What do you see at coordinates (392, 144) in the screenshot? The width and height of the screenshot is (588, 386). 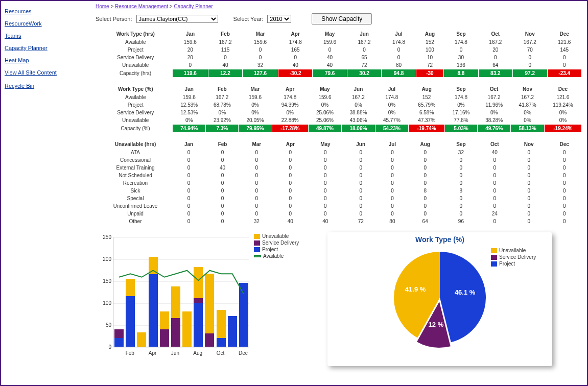 I see `month-header: Jul` at bounding box center [392, 144].